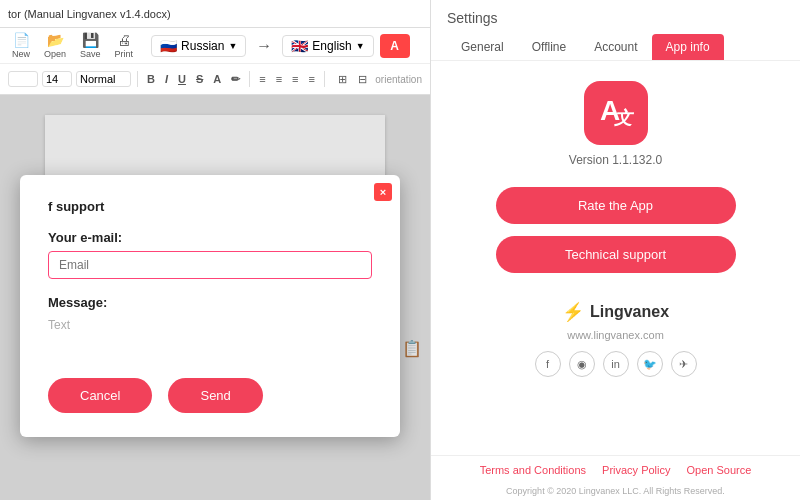 Image resolution: width=800 pixels, height=500 pixels. Describe the element at coordinates (720, 470) in the screenshot. I see `open-source-link: Open Source` at that location.